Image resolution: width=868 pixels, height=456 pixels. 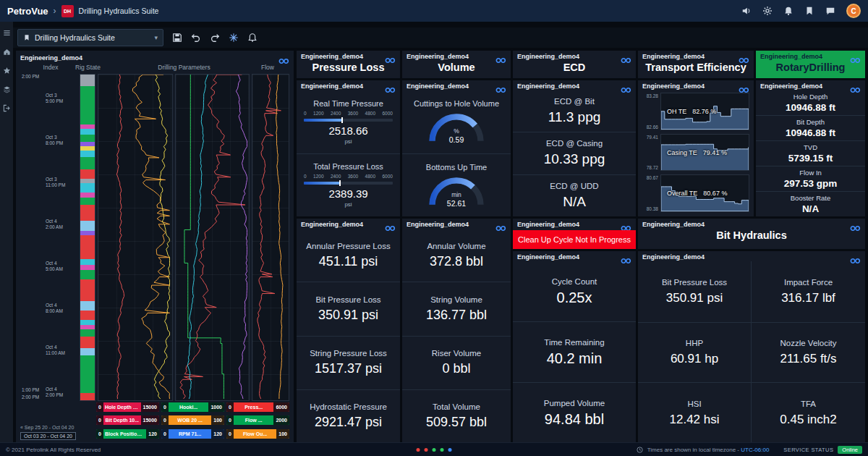 I want to click on axis-label: 80.67, so click(x=652, y=178).